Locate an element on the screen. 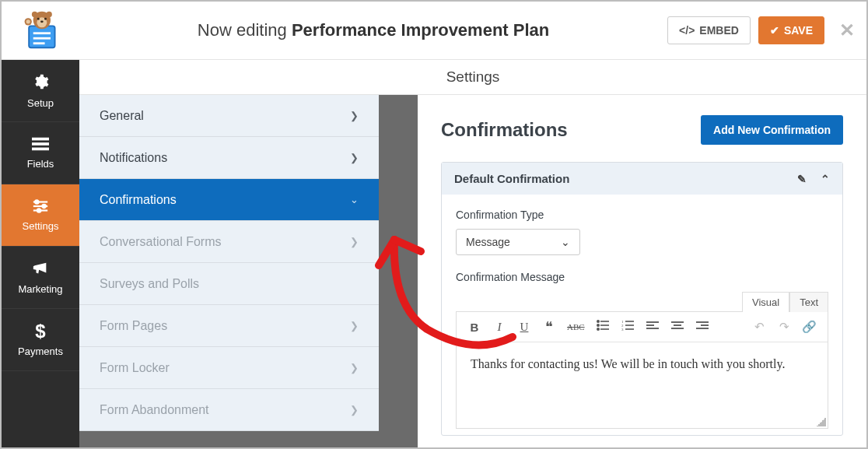  bold-icon: B is located at coordinates (474, 327).